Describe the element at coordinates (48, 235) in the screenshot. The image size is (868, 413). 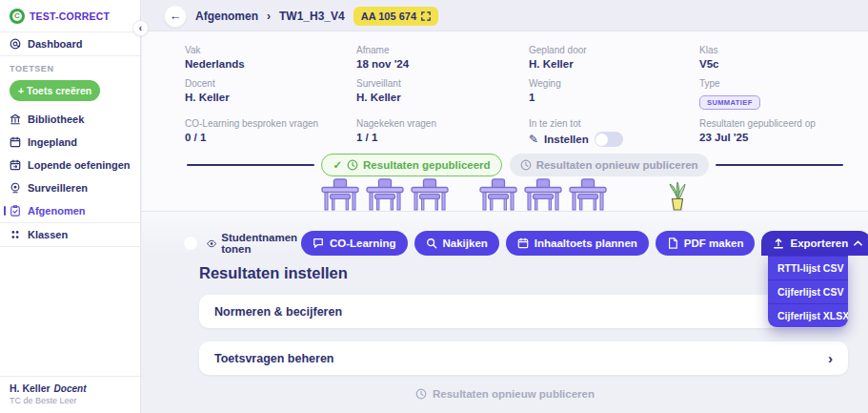
I see `sidebar-item-label: Klassen` at that location.